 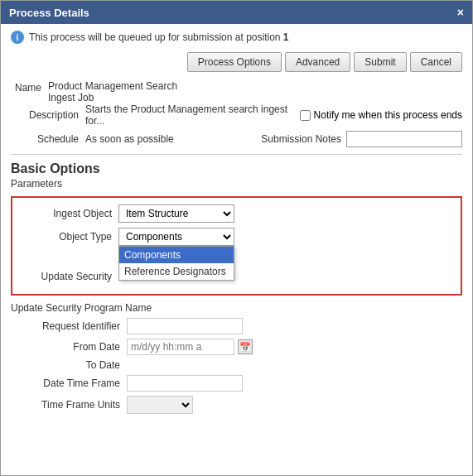 I want to click on from-date-row: From Date 📅, so click(x=237, y=347).